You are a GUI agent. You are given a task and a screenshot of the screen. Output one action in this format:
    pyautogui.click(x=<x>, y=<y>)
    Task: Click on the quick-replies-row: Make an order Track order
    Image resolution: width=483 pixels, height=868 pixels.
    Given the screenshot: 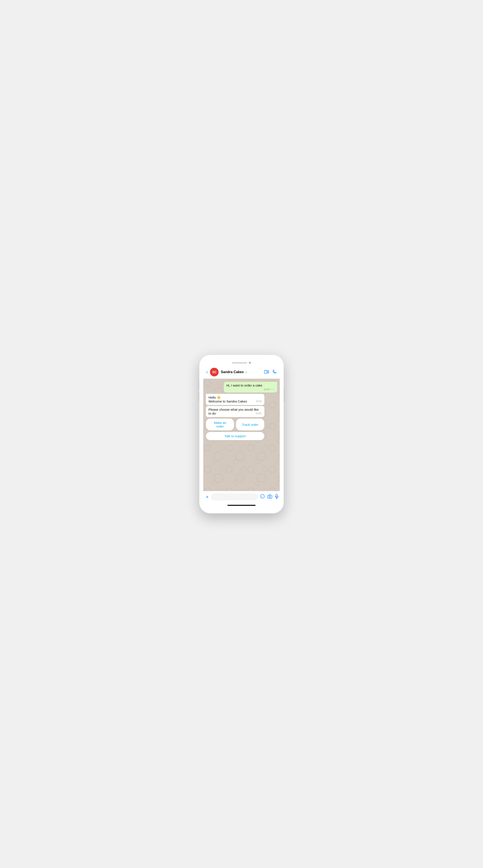 What is the action you would take?
    pyautogui.click(x=235, y=425)
    